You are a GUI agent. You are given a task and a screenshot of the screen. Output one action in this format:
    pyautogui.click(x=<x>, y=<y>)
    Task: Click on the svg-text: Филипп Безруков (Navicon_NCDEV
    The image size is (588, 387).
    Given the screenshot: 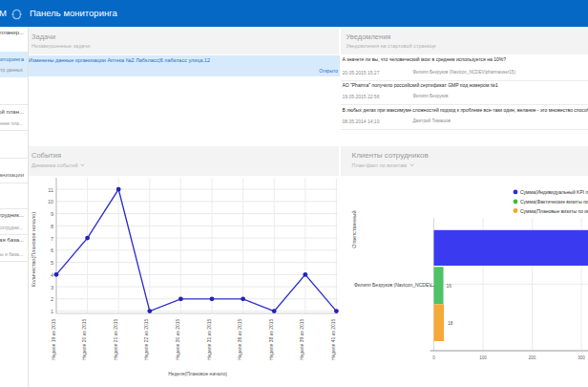 What is the action you would take?
    pyautogui.click(x=393, y=285)
    